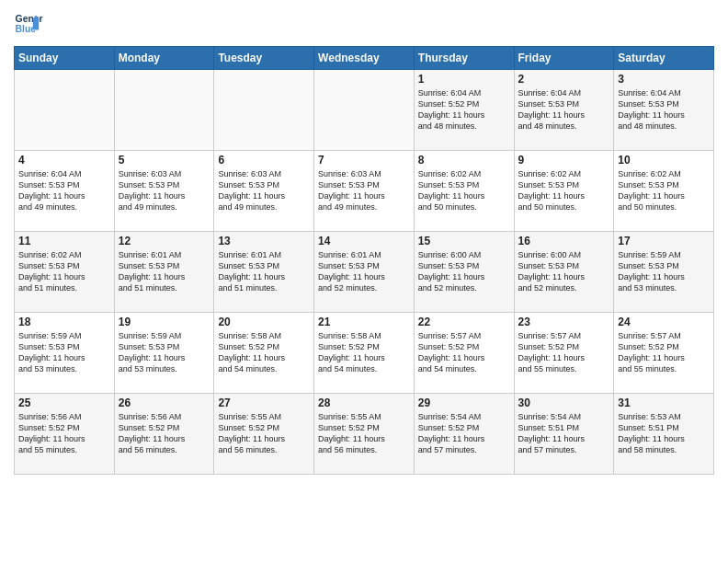  What do you see at coordinates (463, 110) in the screenshot?
I see `calendar-cell: 1Sunrise: 6:04 AM Sunset: 5:52 PM Daylig…` at bounding box center [463, 110].